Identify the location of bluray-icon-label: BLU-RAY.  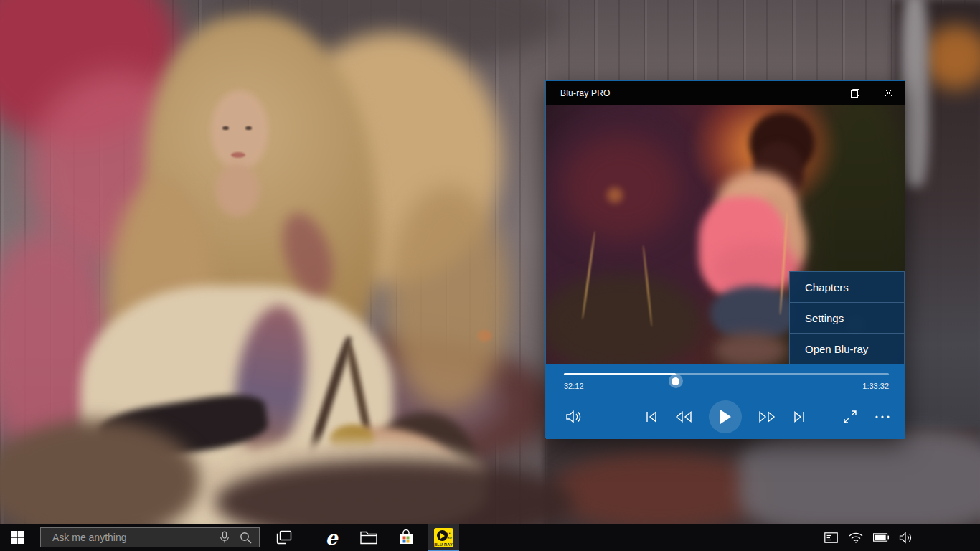
(443, 545).